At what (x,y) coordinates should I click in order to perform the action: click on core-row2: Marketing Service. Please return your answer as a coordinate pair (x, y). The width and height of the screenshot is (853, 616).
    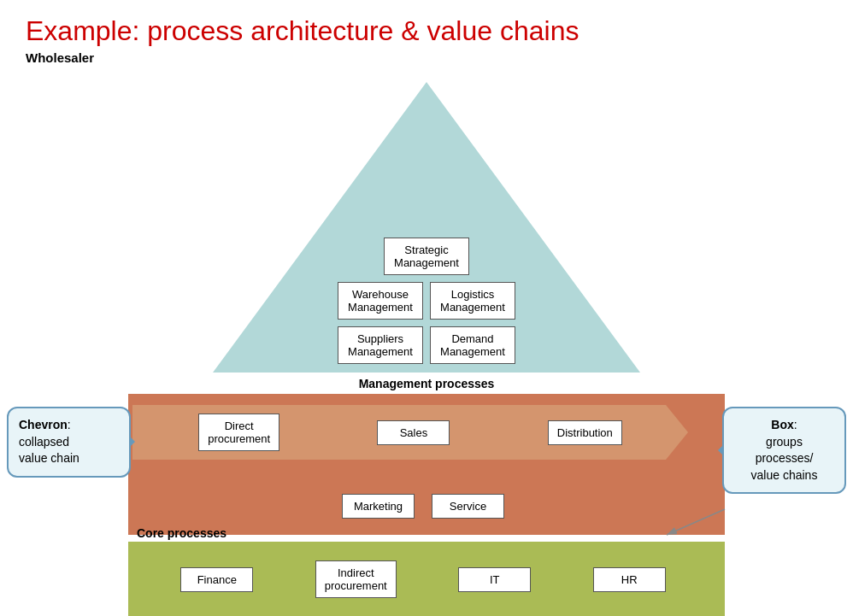
    Looking at the image, I should click on (423, 506).